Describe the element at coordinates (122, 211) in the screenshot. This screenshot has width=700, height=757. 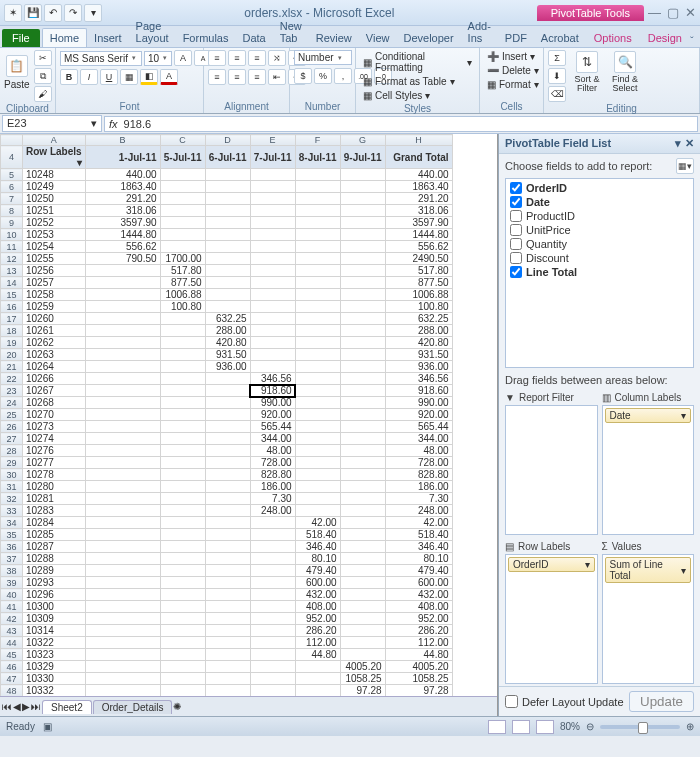
I see `cell: 318.06` at that location.